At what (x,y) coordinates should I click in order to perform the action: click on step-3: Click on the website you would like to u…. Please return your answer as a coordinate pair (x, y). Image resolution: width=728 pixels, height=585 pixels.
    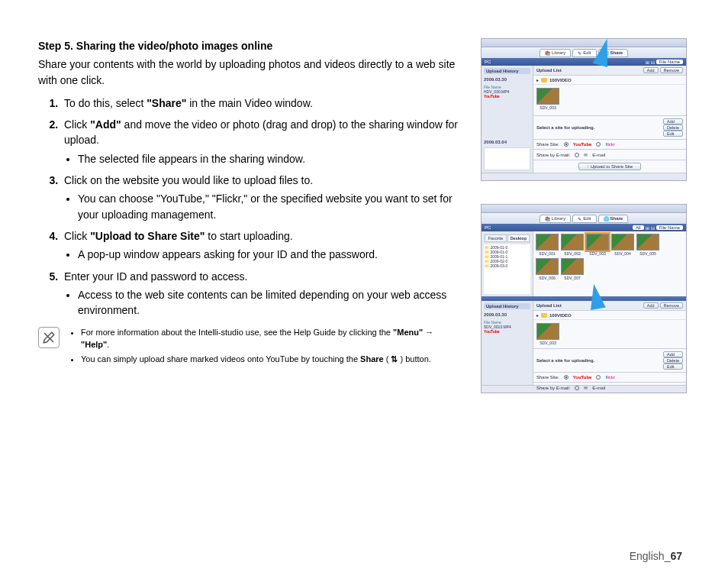
    Looking at the image, I should click on (259, 197).